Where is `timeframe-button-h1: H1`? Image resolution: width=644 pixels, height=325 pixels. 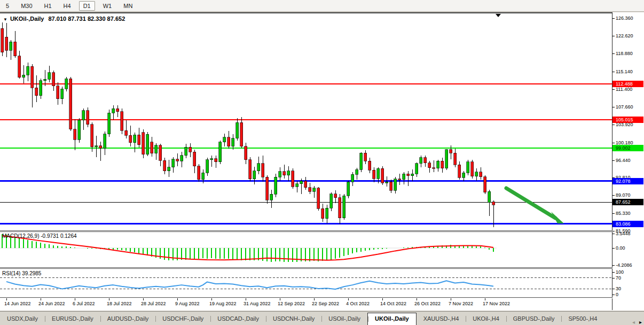
timeframe-button-h1: H1 is located at coordinates (48, 6).